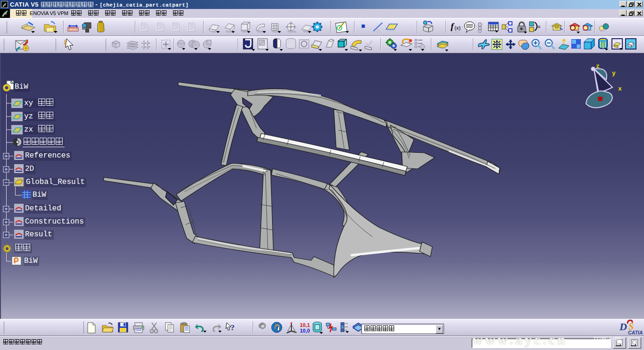 The image size is (644, 350). What do you see at coordinates (598, 66) in the screenshot?
I see `svg-text: z` at bounding box center [598, 66].